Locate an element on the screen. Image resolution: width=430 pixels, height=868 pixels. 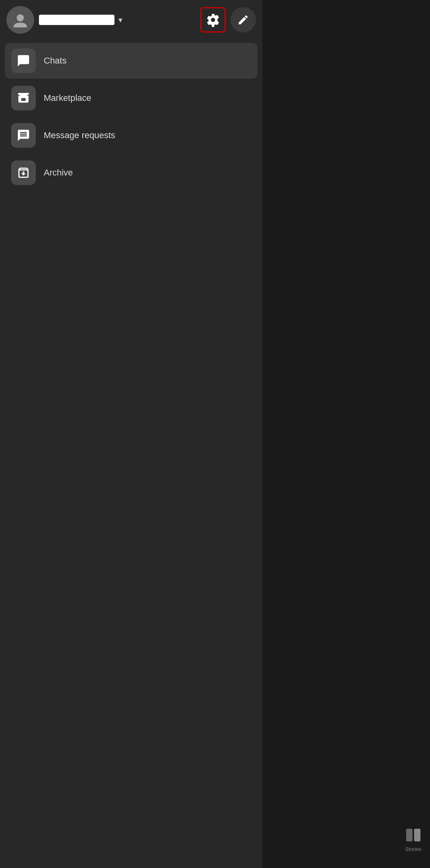
menu-item-chats: Chats is located at coordinates (131, 61).